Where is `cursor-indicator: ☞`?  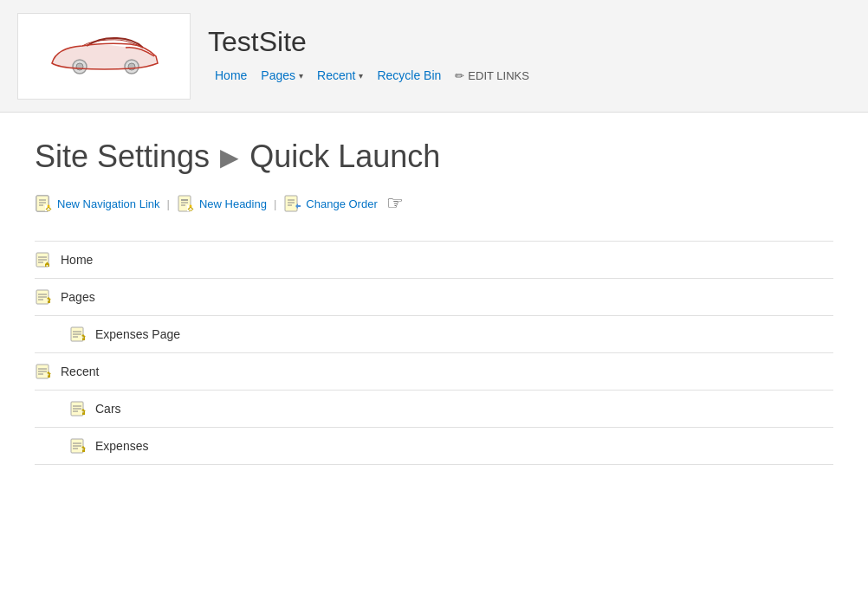 cursor-indicator: ☞ is located at coordinates (395, 203).